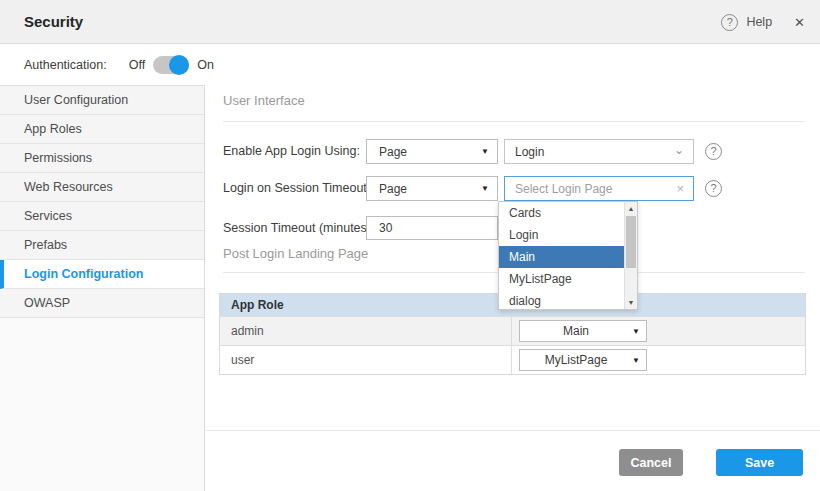  Describe the element at coordinates (711, 462) in the screenshot. I see `footer-actions: Cancel Save` at that location.